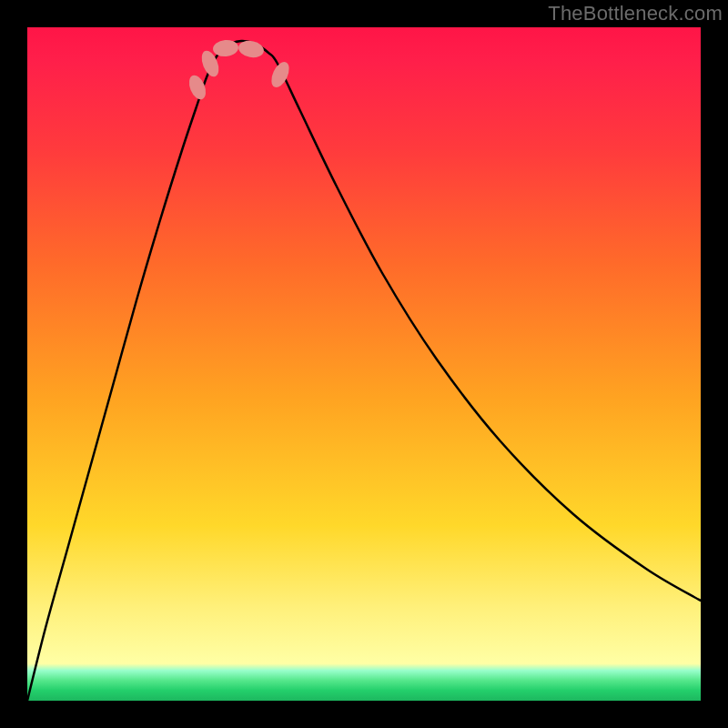 The width and height of the screenshot is (728, 728). I want to click on watermark-text: TheBottleneck.com, so click(635, 14).